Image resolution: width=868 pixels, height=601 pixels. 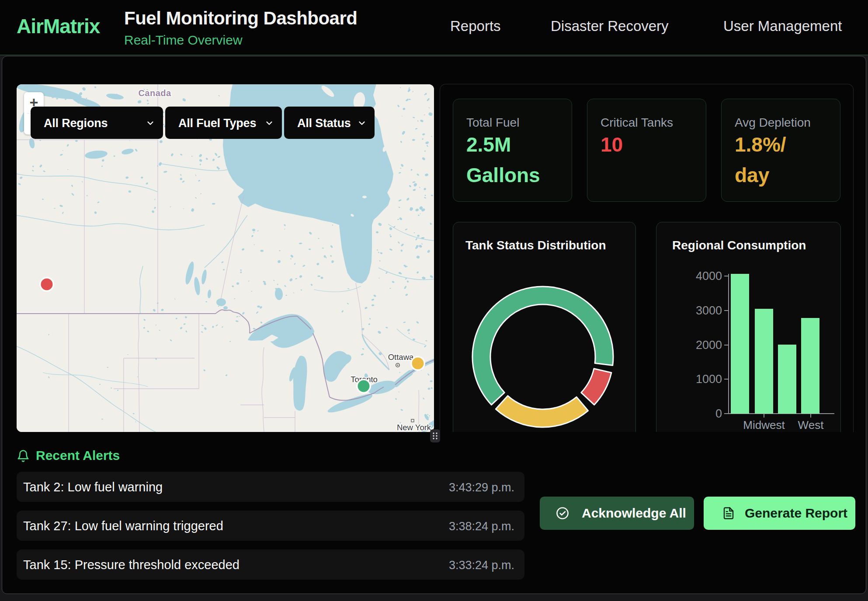 I want to click on svg-text: Ottawa, so click(x=401, y=357).